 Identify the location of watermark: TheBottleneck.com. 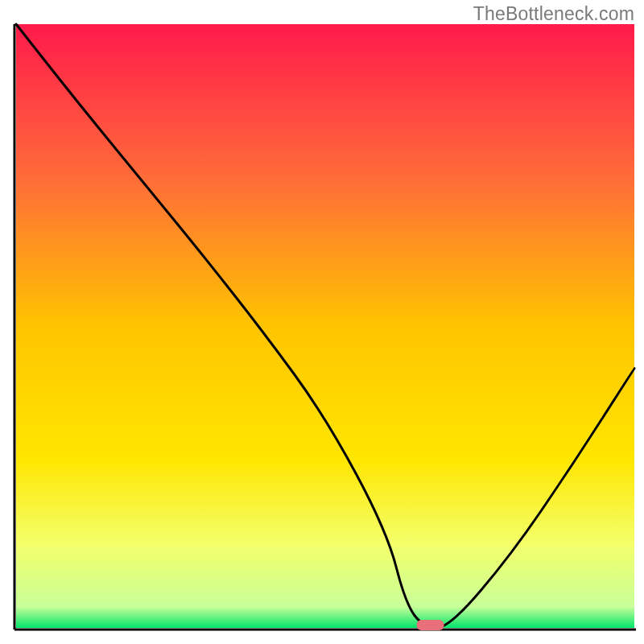
(554, 14).